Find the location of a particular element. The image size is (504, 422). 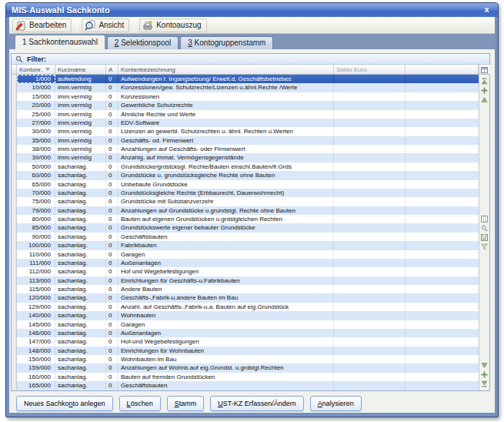

kontoauszug-button: Kontoauszug is located at coordinates (172, 25).